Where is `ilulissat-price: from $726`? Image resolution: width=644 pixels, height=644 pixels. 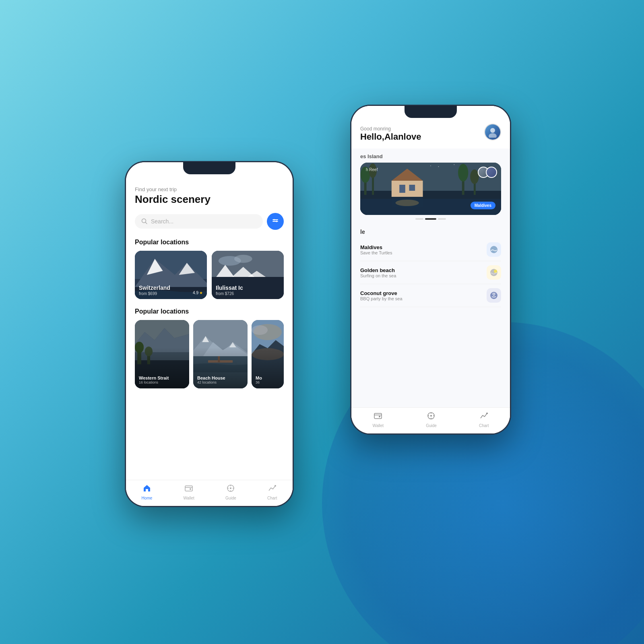 ilulissat-price: from $726 is located at coordinates (229, 294).